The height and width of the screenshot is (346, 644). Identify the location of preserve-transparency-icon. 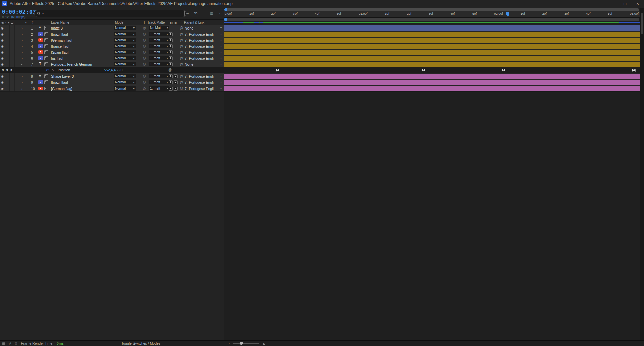
(176, 82).